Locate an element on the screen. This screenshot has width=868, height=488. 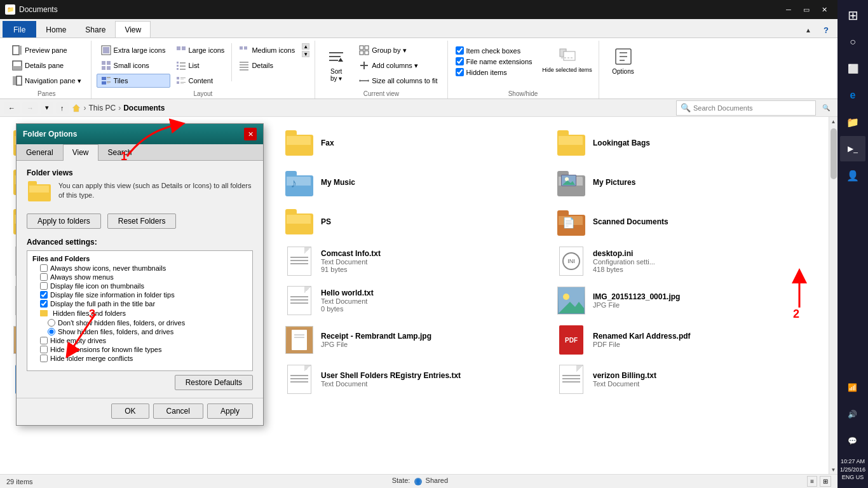
hide-empty-drives-checkbox is located at coordinates (44, 341).